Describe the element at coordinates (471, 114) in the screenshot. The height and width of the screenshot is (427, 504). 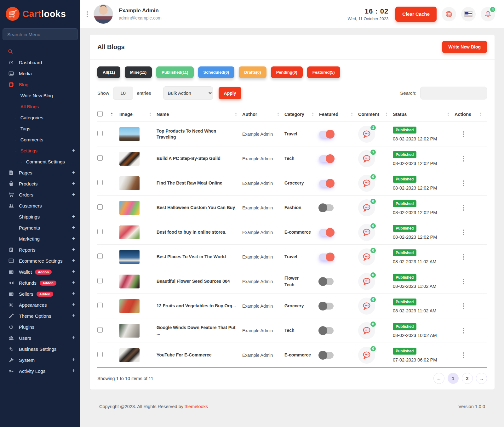
I see `column-header-actions: Actions▲▼` at that location.